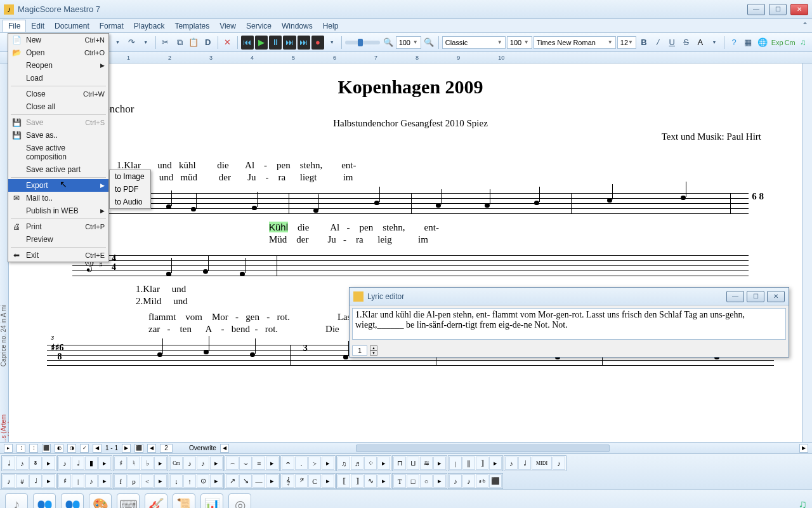 This screenshot has height=508, width=812. I want to click on lyric-line-input, so click(360, 351).